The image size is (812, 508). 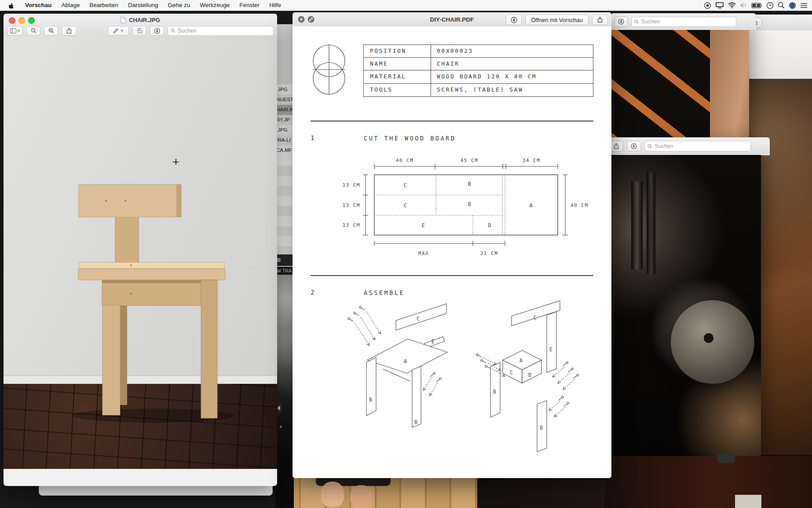 I want to click on cursor-crosshair, so click(x=176, y=162).